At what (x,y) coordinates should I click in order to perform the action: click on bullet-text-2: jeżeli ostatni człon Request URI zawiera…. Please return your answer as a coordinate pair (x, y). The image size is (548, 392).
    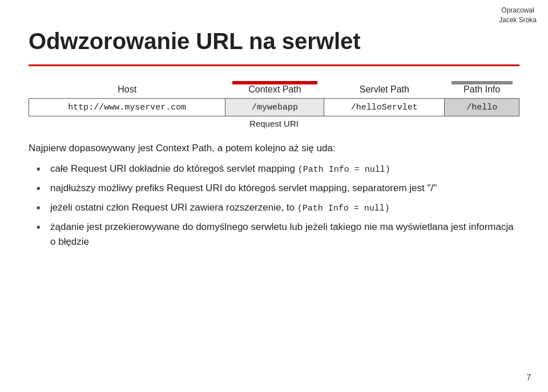
    Looking at the image, I should click on (174, 208).